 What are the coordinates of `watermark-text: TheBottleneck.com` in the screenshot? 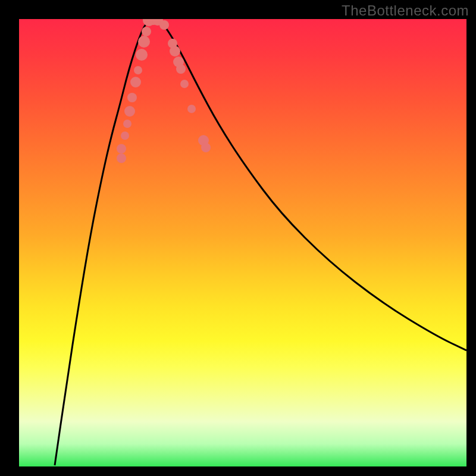 It's located at (405, 11).